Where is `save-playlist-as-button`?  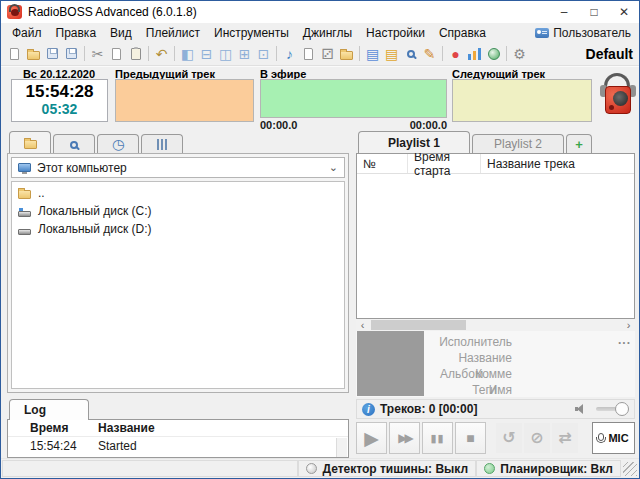 save-playlist-as-button is located at coordinates (72, 54).